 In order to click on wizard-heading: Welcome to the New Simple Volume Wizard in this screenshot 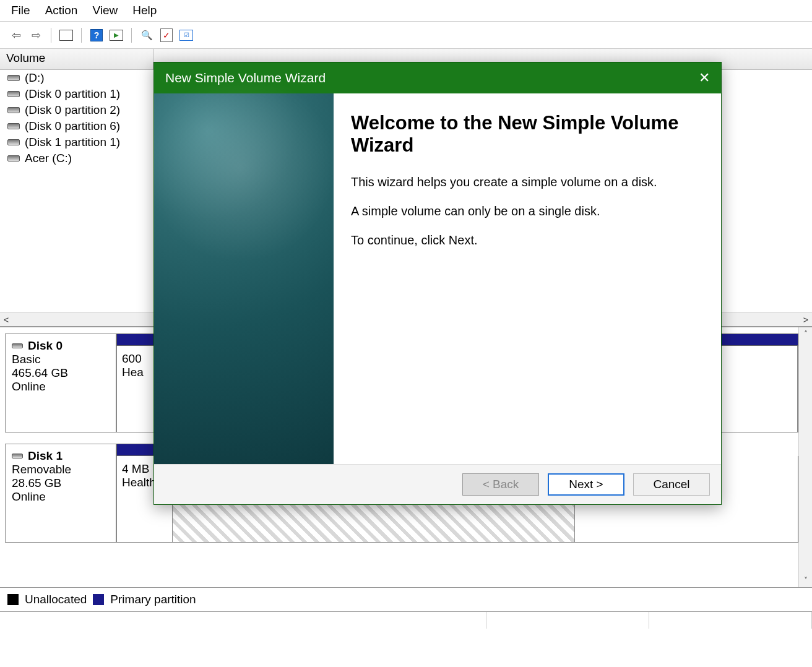, I will do `click(527, 134)`.